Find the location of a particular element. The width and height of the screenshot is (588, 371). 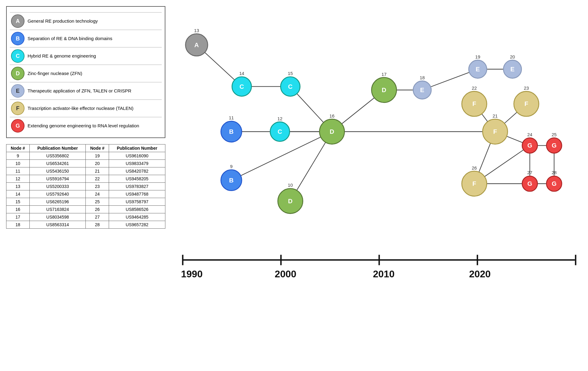

legend-label-a: General RE production technology is located at coordinates (62, 21).